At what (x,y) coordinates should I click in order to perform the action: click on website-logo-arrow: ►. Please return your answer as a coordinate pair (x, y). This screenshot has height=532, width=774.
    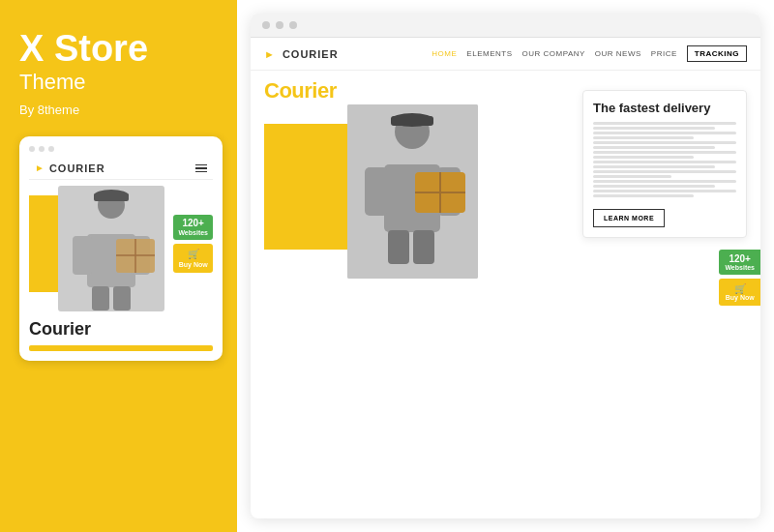
    Looking at the image, I should click on (270, 54).